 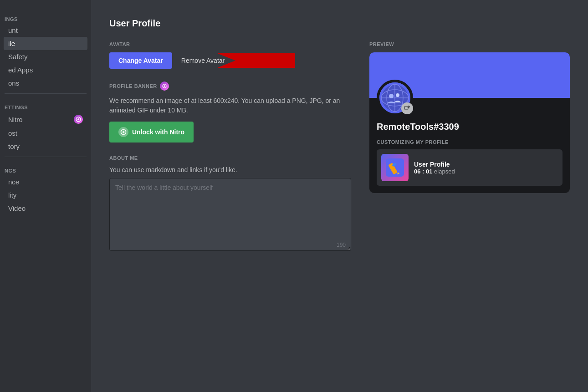 What do you see at coordinates (435, 171) in the screenshot?
I see `activity-time: 06 : 01 elapsed` at bounding box center [435, 171].